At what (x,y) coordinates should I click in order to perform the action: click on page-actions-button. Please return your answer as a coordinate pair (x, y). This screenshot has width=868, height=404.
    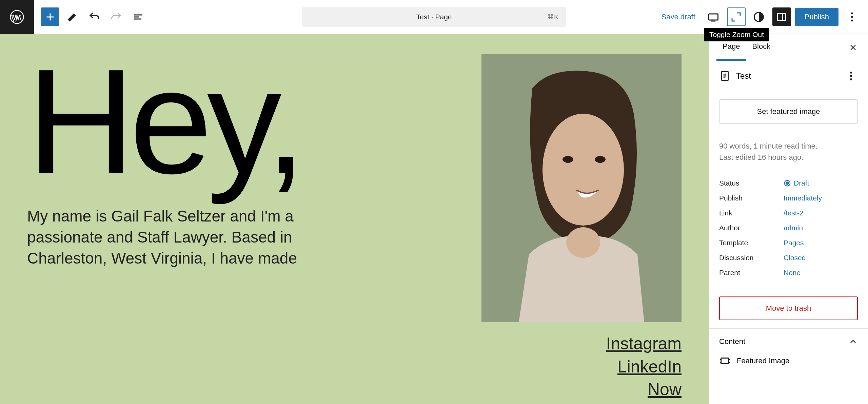
    Looking at the image, I should click on (851, 76).